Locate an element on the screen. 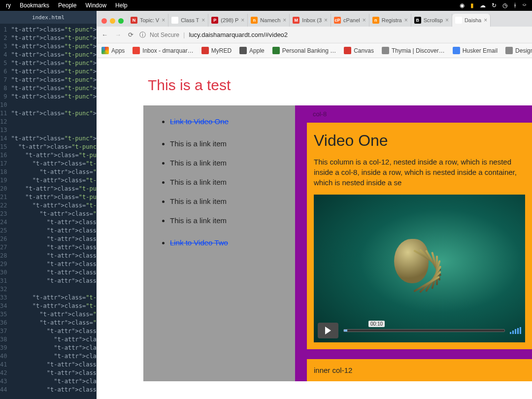  play-button is located at coordinates (328, 331).